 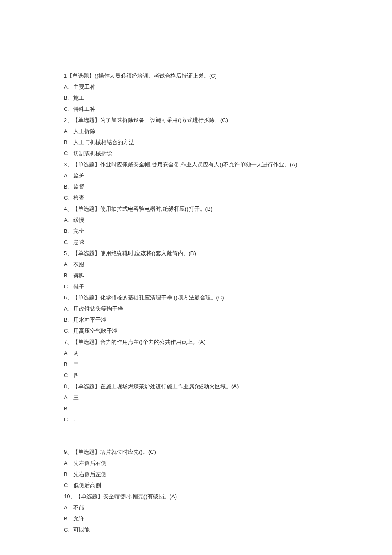 I want to click on question-stem: 4、【单选题】使用抽拉式电容验电器时,绝缘杆应()打开。(B), so click(x=196, y=209).